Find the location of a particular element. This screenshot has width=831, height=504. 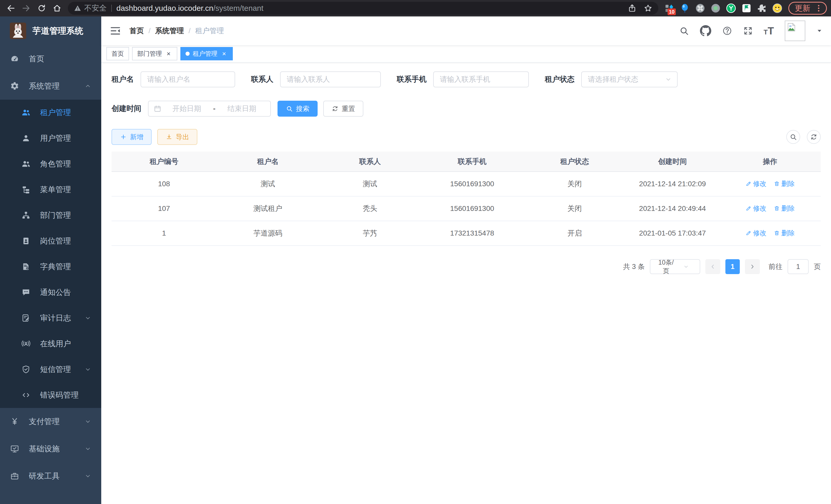

chevron-down-icon is located at coordinates (88, 476).